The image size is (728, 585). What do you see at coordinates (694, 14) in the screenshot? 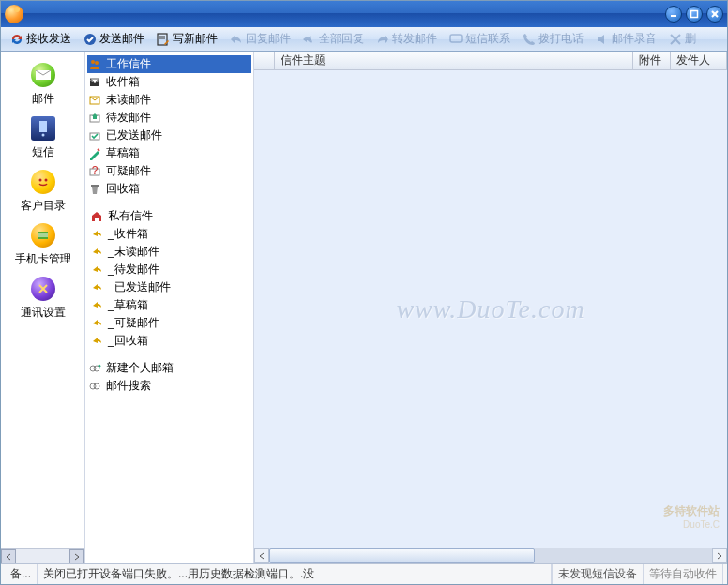
I see `maximize-button` at bounding box center [694, 14].